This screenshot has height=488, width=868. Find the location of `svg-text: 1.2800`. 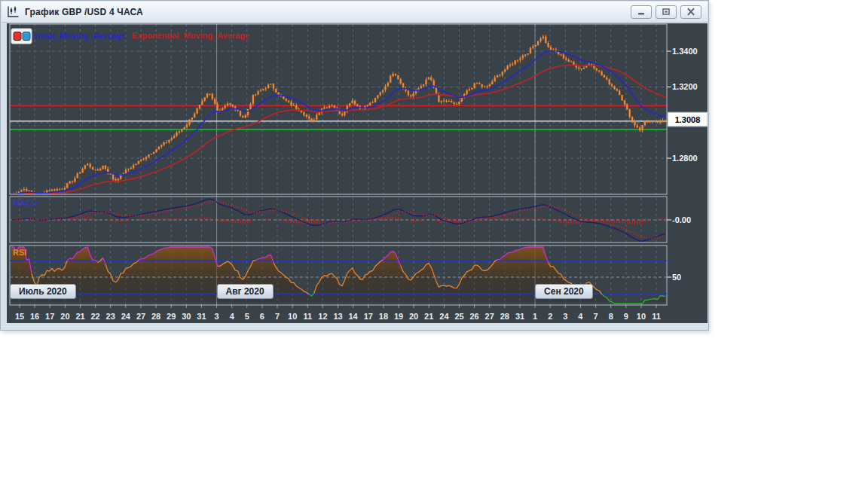

svg-text: 1.2800 is located at coordinates (685, 158).